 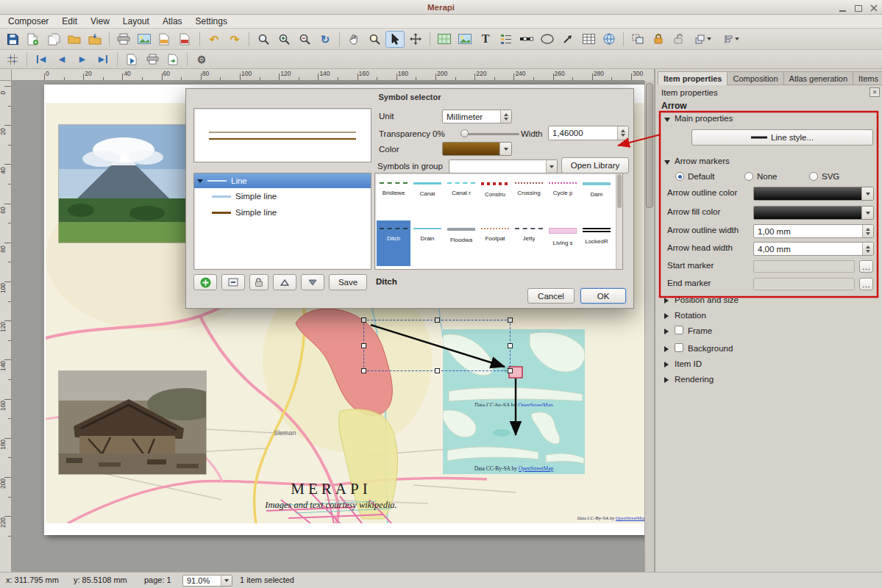 I want to click on symbol-cell-constru: Constru, so click(x=495, y=198).